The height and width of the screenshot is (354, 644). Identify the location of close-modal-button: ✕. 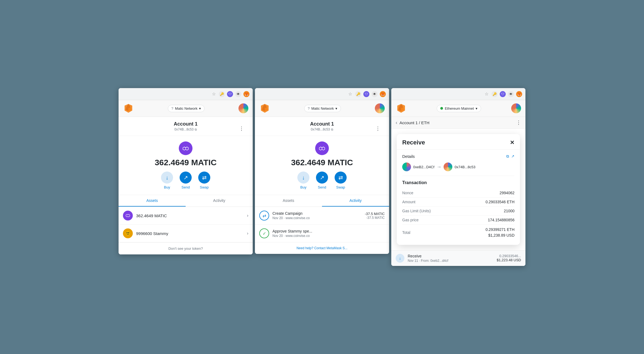
(512, 143).